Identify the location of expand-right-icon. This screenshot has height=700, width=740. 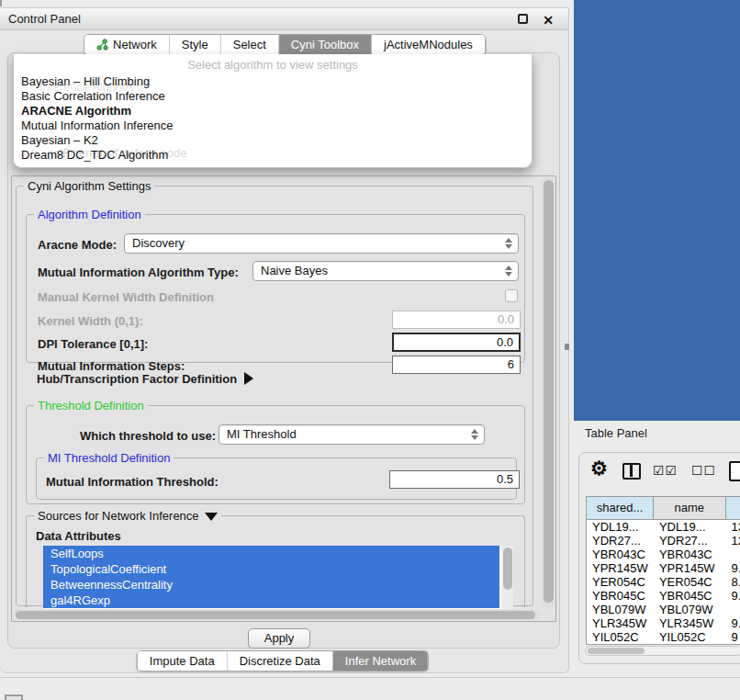
(249, 378).